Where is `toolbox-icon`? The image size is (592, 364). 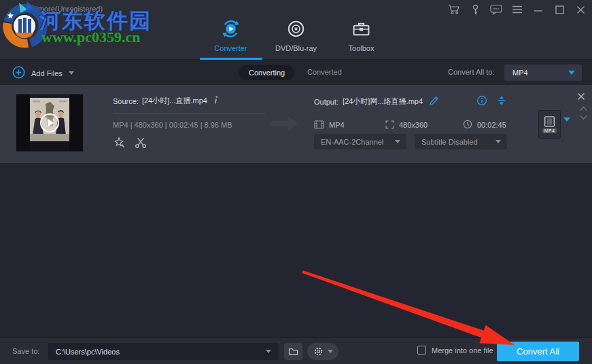
toolbox-icon is located at coordinates (362, 30).